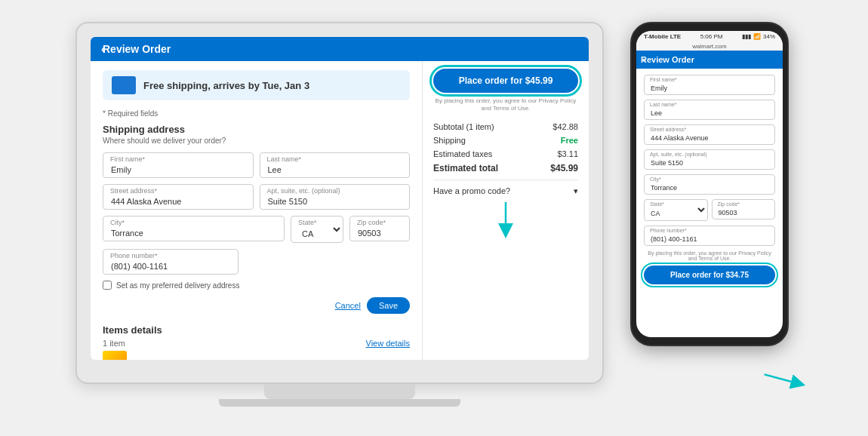 This screenshot has height=436, width=868. What do you see at coordinates (103, 49) in the screenshot?
I see `back-arrow-icon: ‹` at bounding box center [103, 49].